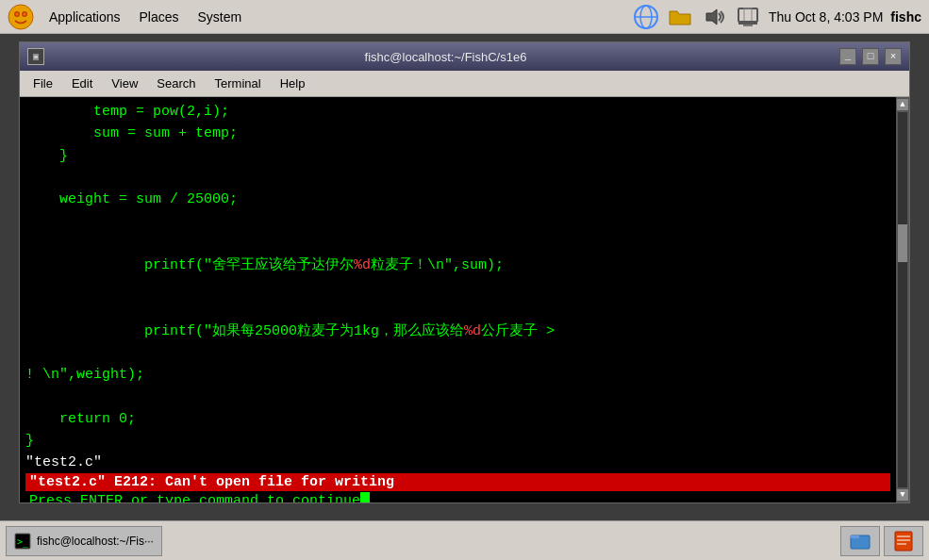 The image size is (929, 560). I want to click on taskbar-folder-icon, so click(860, 541).